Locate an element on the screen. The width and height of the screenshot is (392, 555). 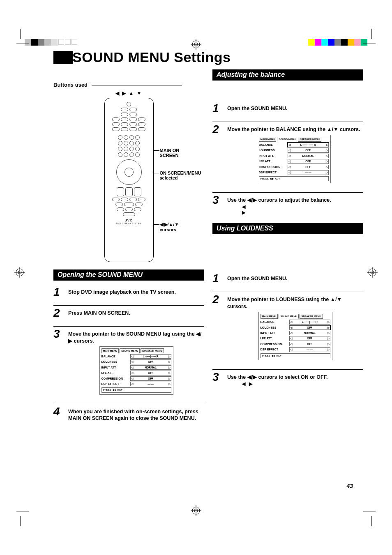
loudness-step-2: 2 Move the pointer to LOUDNESS using the… is located at coordinates (288, 327).